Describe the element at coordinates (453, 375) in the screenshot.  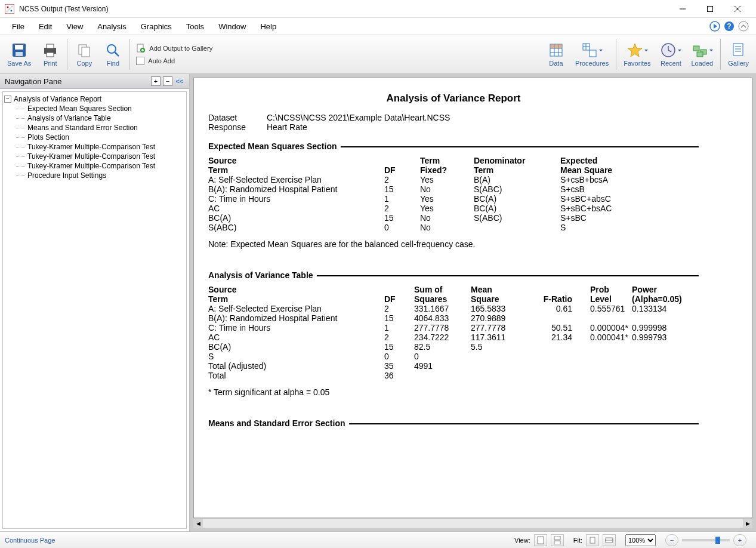
I see `table-row: Total36` at that location.